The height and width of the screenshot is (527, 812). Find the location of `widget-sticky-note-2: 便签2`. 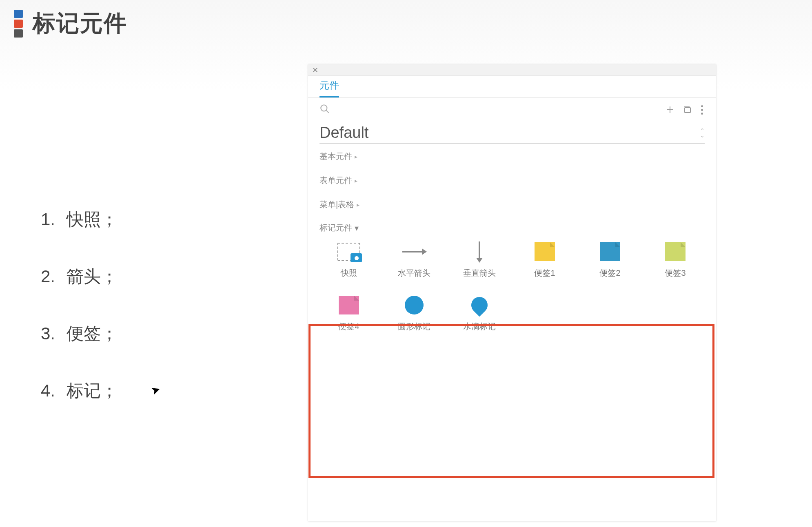

widget-sticky-note-2: 便签2 is located at coordinates (610, 260).